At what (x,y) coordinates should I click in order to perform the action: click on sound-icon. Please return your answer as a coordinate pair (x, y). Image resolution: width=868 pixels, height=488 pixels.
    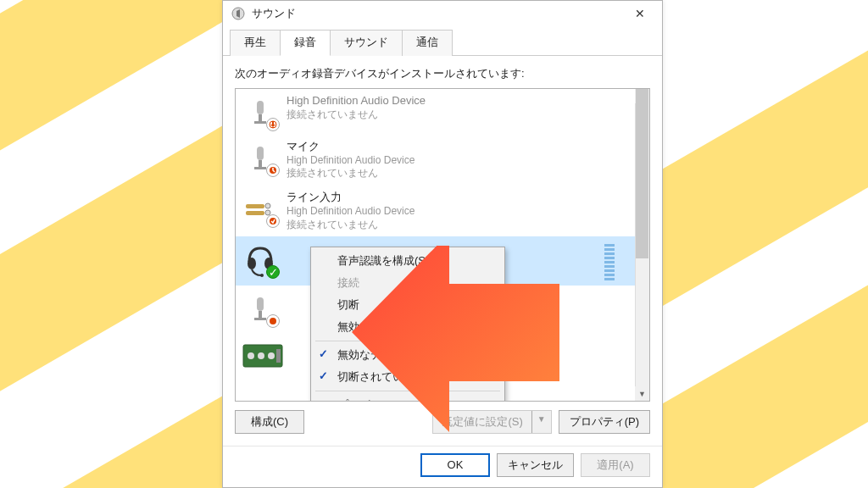
    Looking at the image, I should click on (238, 14).